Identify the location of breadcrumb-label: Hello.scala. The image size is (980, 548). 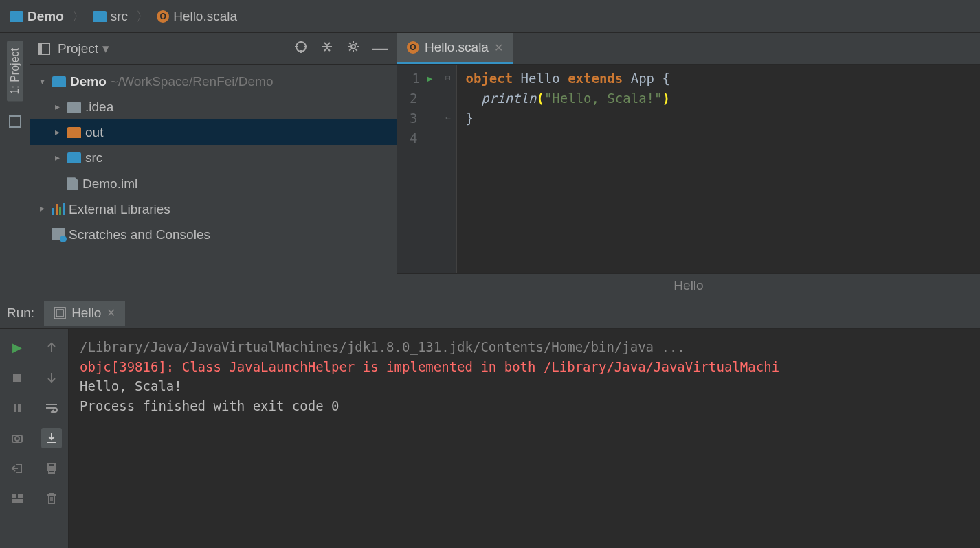
(205, 16).